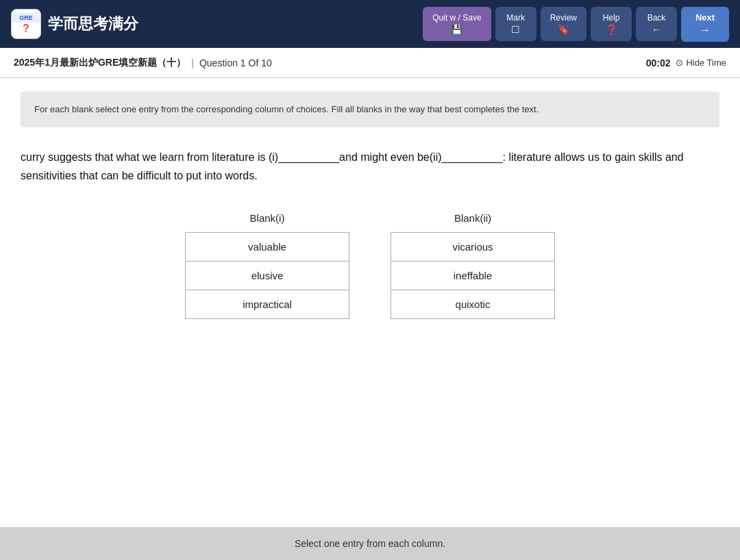 The height and width of the screenshot is (560, 740). What do you see at coordinates (370, 110) in the screenshot?
I see `instructions-box: For each blank select one entry from the…` at bounding box center [370, 110].